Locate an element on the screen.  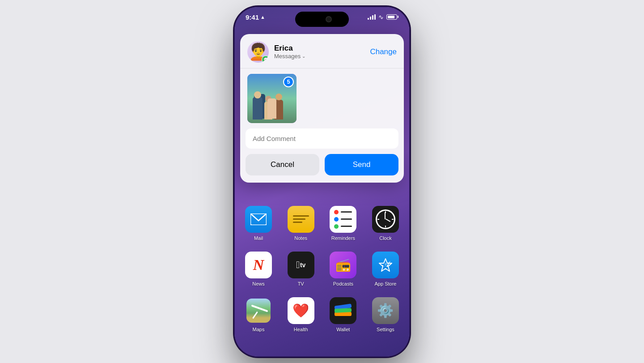
camera-dot is located at coordinates (329, 19).